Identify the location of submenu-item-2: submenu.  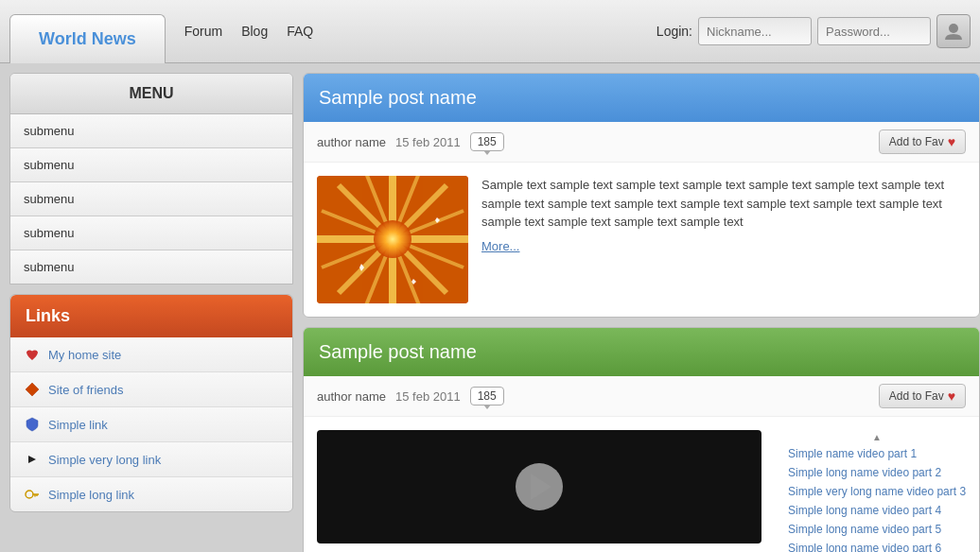
(151, 165).